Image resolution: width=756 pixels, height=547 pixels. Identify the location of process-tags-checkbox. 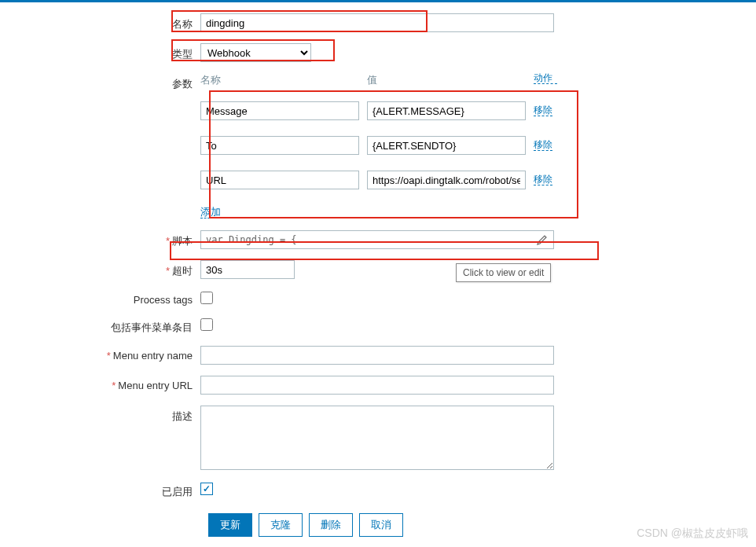
(207, 298).